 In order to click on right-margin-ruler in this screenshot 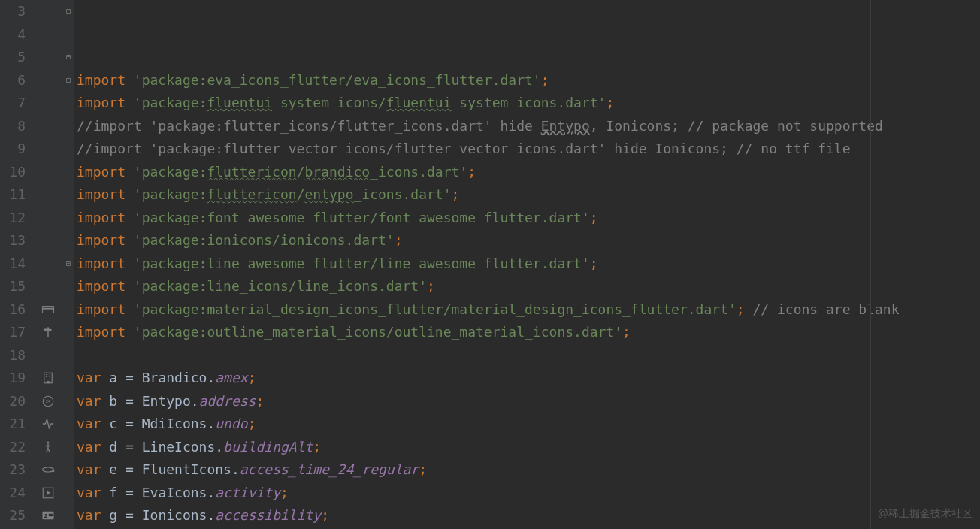, I will do `click(870, 264)`.